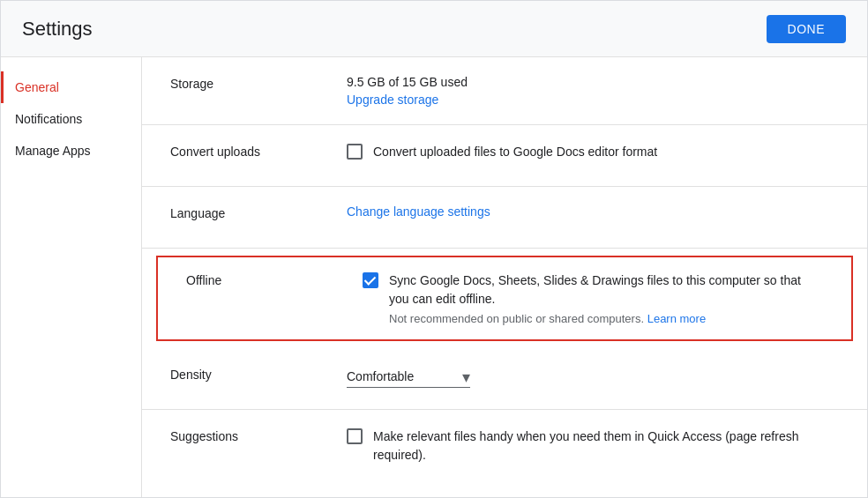 Image resolution: width=868 pixels, height=498 pixels. I want to click on offline-content: Sync Google Docs, Sheets, Slides & Drawi…, so click(593, 298).